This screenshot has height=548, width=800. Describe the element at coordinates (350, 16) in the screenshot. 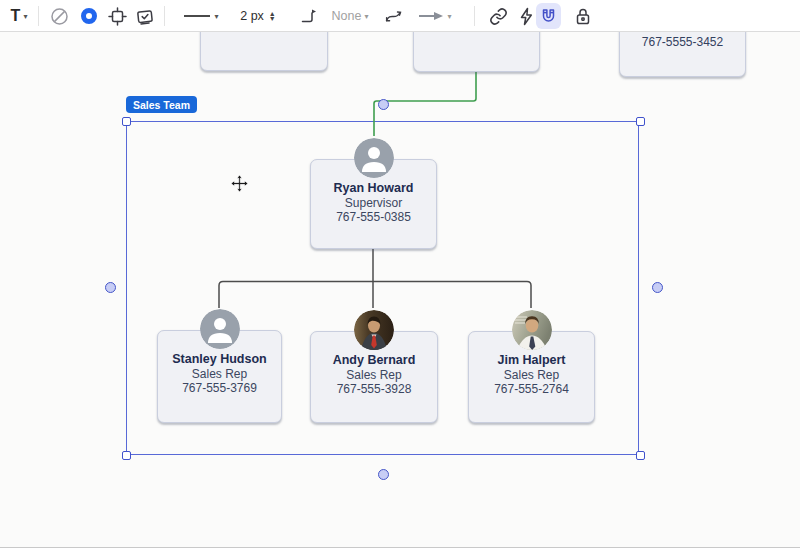

I see `line-start-style-dropdown: None ▾` at that location.